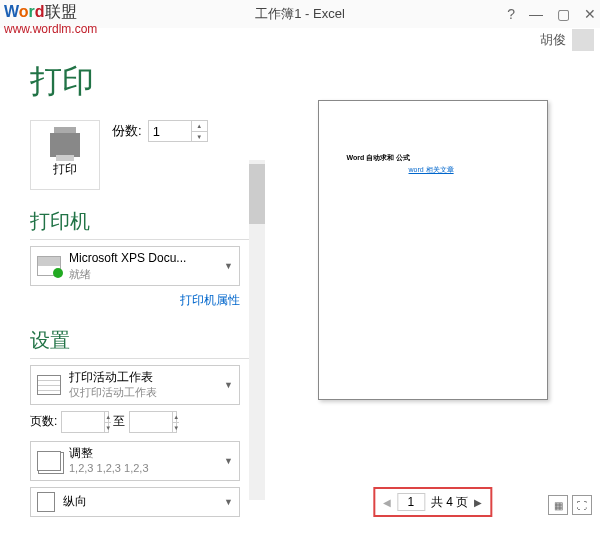  Describe the element at coordinates (582, 505) in the screenshot. I see `zoom-to-page-button: ⛶` at that location.